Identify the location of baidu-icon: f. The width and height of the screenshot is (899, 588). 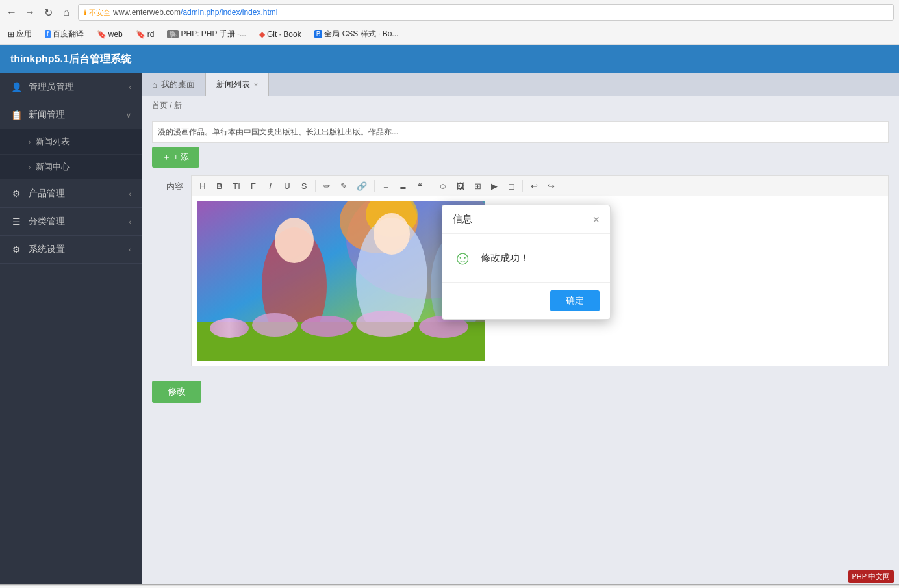
(48, 34).